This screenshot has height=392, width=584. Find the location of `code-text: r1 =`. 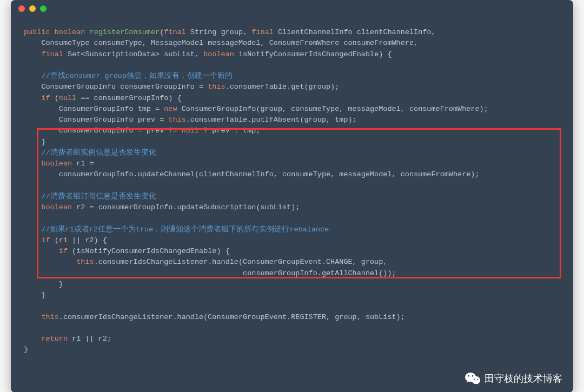

code-text: r1 = is located at coordinates (83, 163).